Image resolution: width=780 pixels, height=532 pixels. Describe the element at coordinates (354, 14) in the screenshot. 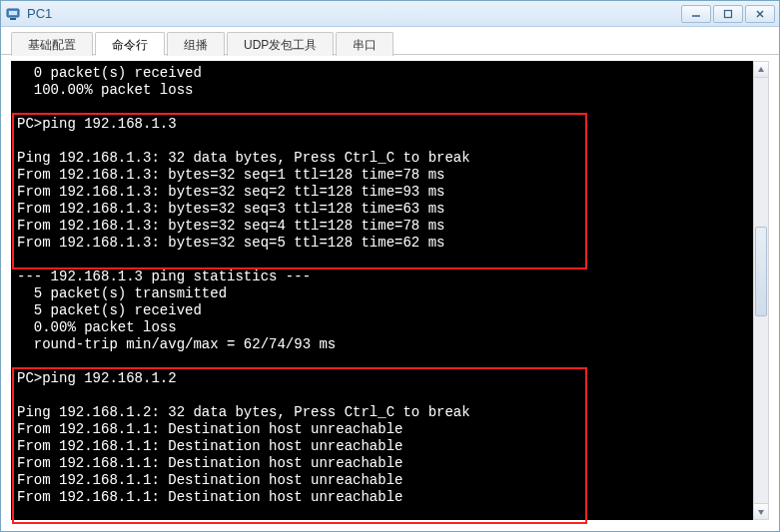

I see `window-title: PC1` at that location.